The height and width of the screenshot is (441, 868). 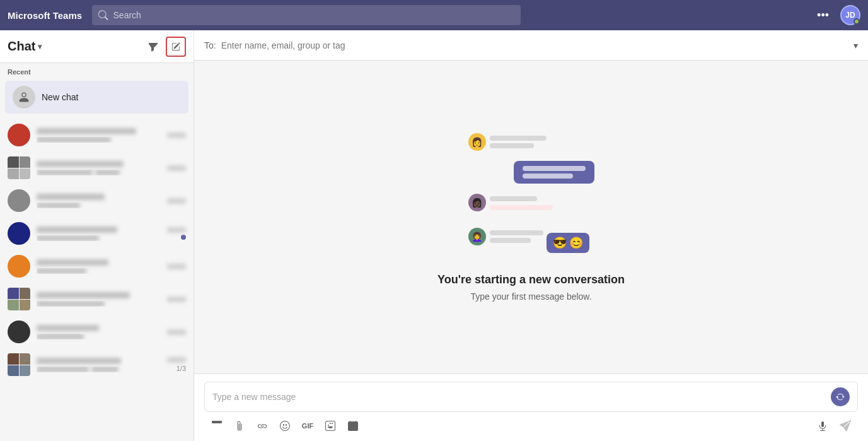 What do you see at coordinates (97, 365) in the screenshot?
I see `chat-list-item: 1/3` at bounding box center [97, 365].